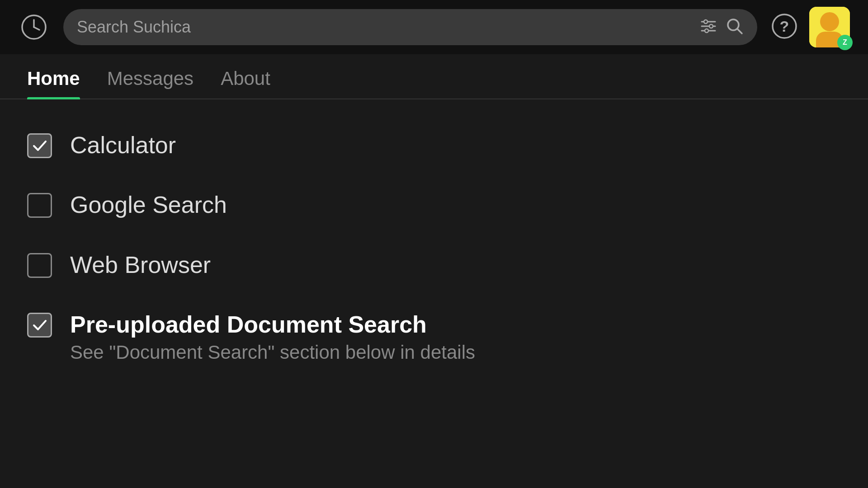  Describe the element at coordinates (434, 27) in the screenshot. I see `header: ? Z` at that location.